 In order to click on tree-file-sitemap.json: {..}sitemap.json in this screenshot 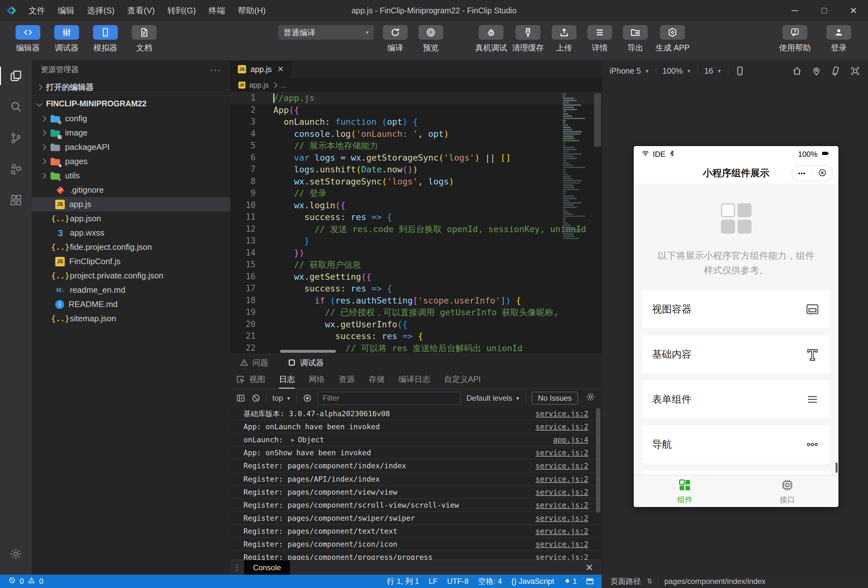, I will do `click(131, 319)`.